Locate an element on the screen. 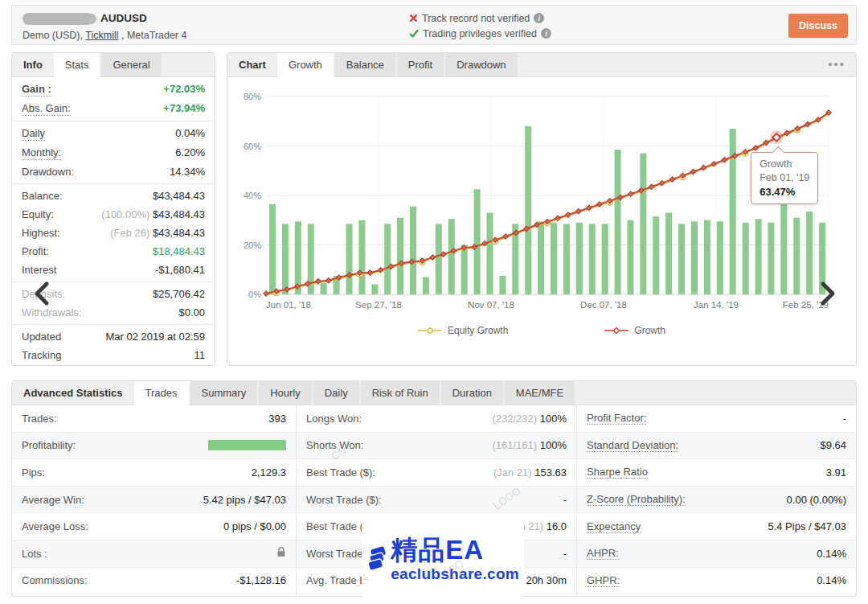  info-row-value: +72.03% is located at coordinates (184, 89).